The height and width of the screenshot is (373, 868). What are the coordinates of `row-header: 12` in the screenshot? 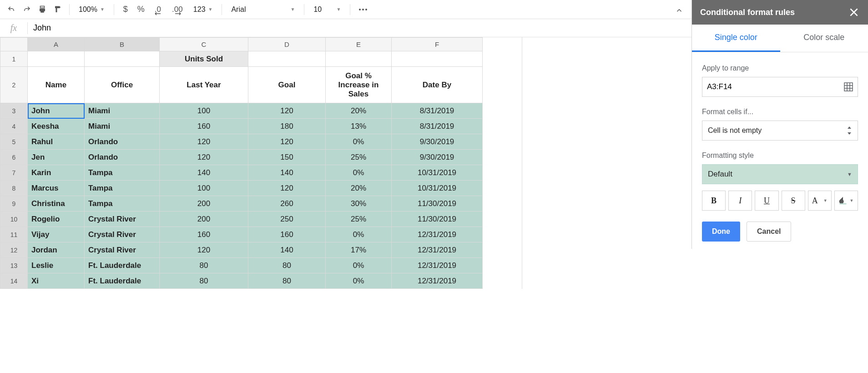 It's located at (14, 250).